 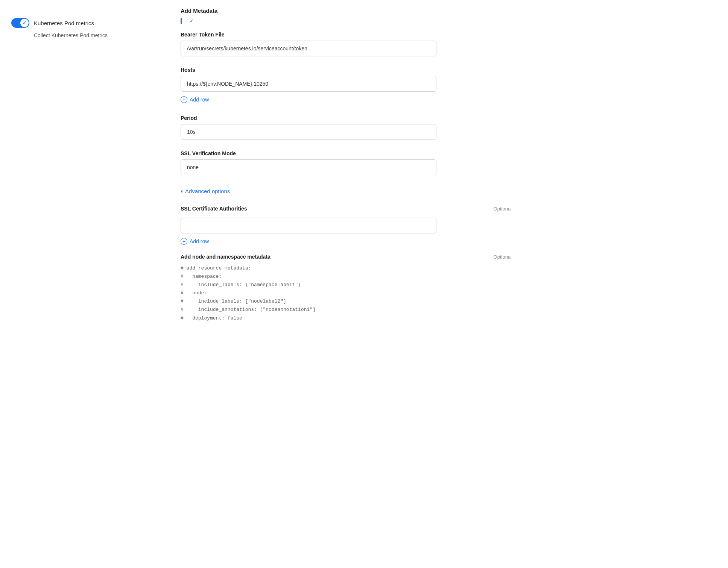 I want to click on ssl-cert-add-row-button: + Add row, so click(x=195, y=241).